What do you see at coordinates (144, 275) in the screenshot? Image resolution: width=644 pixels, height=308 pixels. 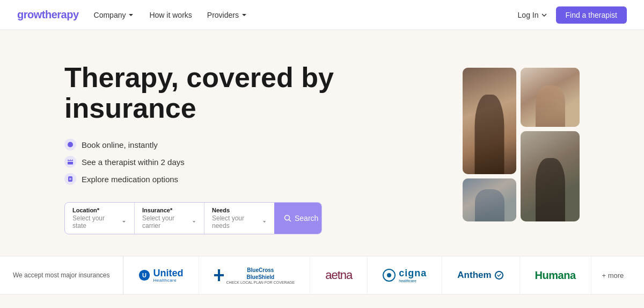 I see `svg-text: U` at bounding box center [144, 275].